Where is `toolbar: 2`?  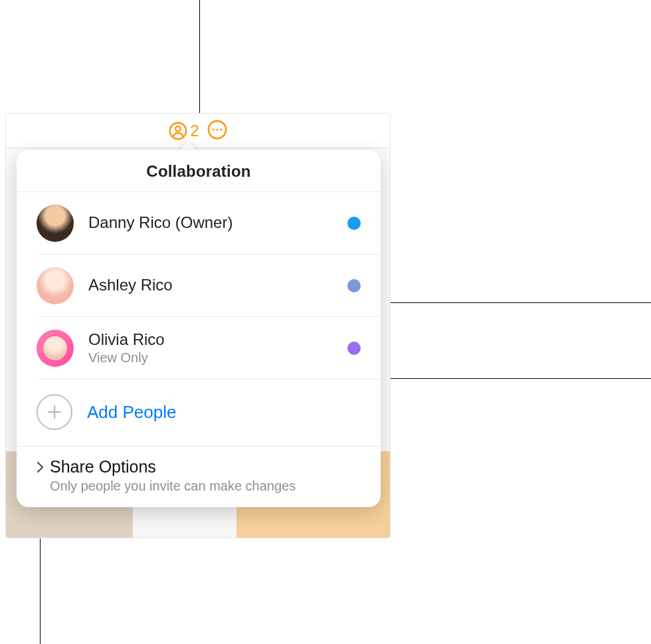 toolbar: 2 is located at coordinates (198, 131).